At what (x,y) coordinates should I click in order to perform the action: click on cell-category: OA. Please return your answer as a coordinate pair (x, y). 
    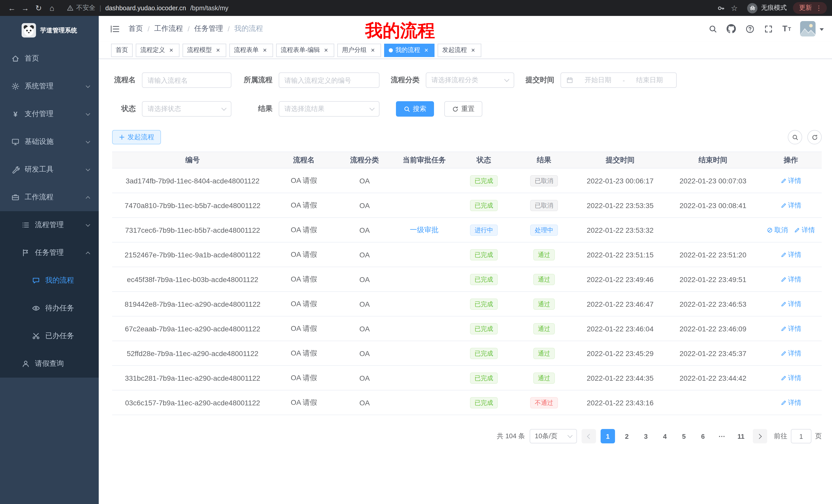
    Looking at the image, I should click on (365, 254).